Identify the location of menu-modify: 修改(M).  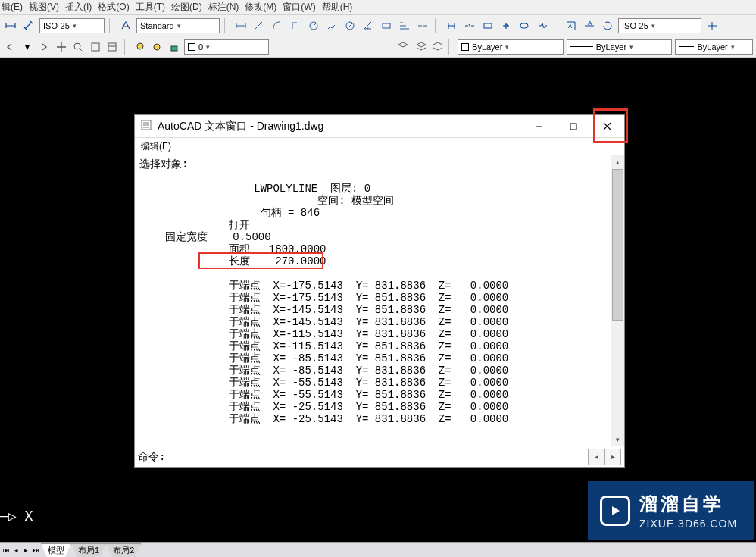
(261, 8).